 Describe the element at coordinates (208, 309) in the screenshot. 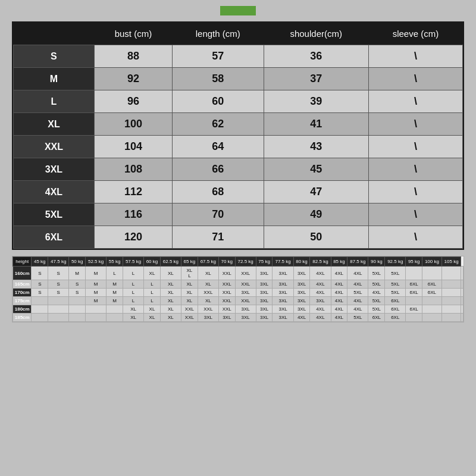

I see `sec-cell-4-9: XXL` at that location.